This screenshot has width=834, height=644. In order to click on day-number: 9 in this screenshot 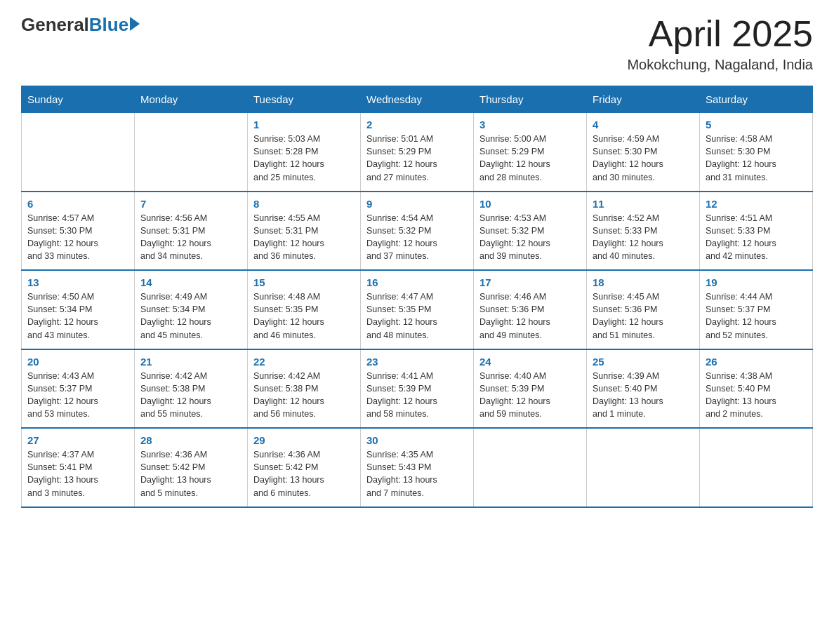, I will do `click(417, 203)`.